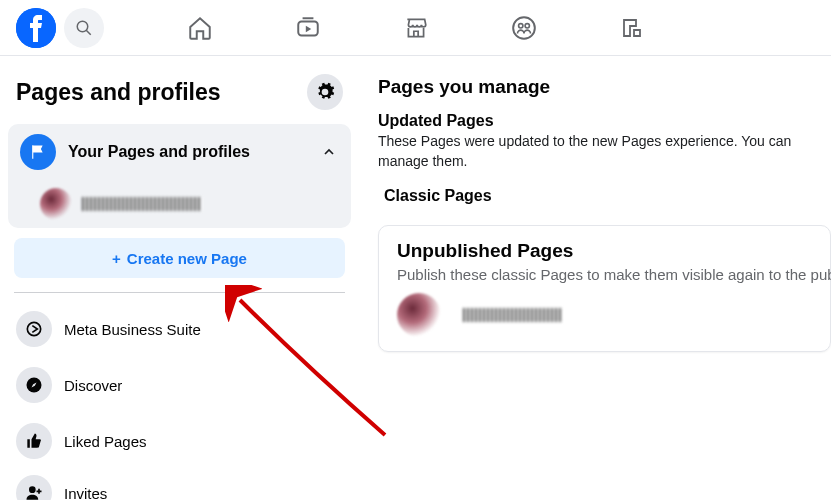  What do you see at coordinates (194, 152) in the screenshot?
I see `your-pages-label: Your Pages and profiles` at bounding box center [194, 152].